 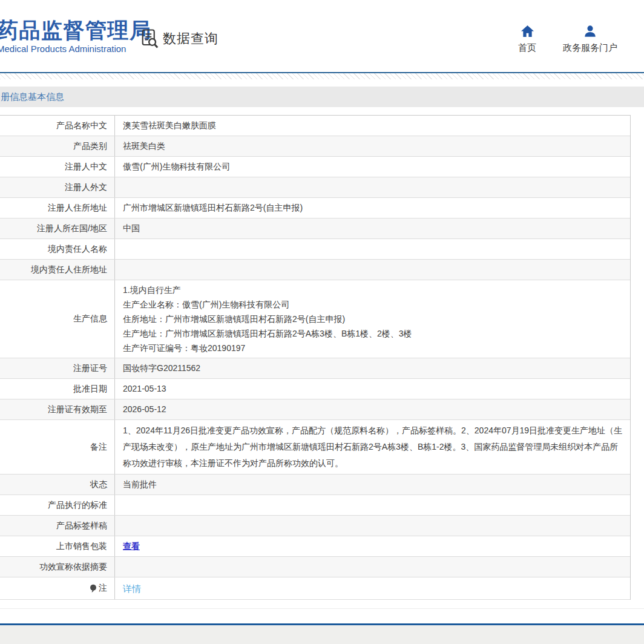 I want to click on note-label-text: 注, so click(x=103, y=588).